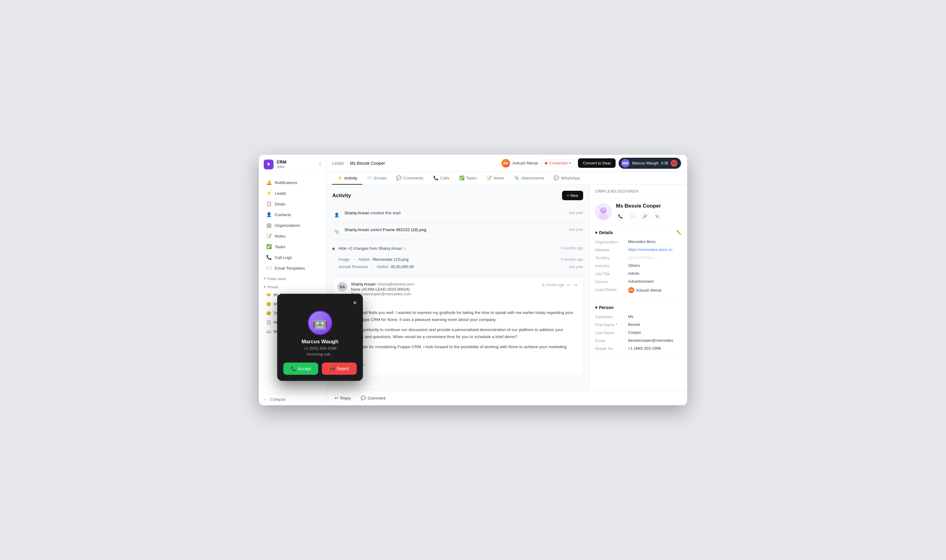  Describe the element at coordinates (269, 183) in the screenshot. I see `bell-icon: 🔔` at that location.